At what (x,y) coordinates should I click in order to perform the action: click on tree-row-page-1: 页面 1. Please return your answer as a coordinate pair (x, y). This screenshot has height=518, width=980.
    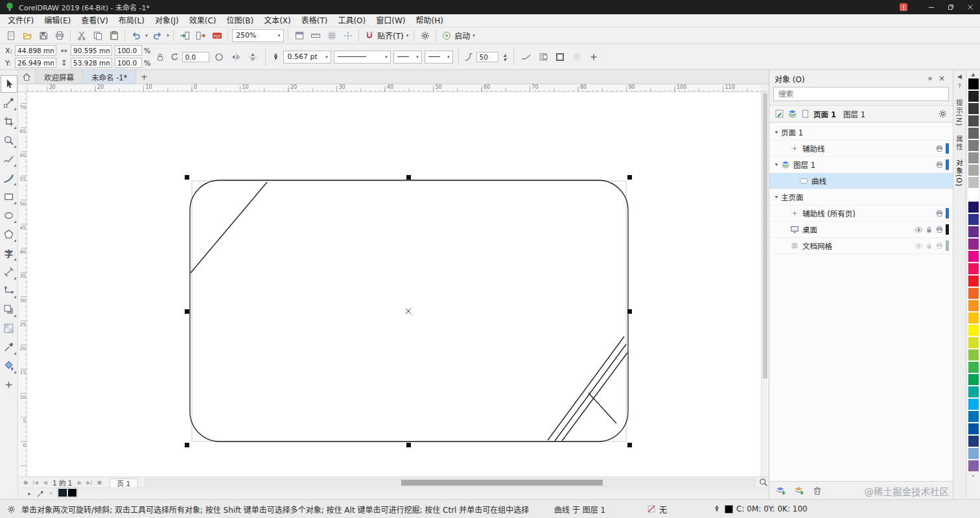
    Looking at the image, I should click on (861, 132).